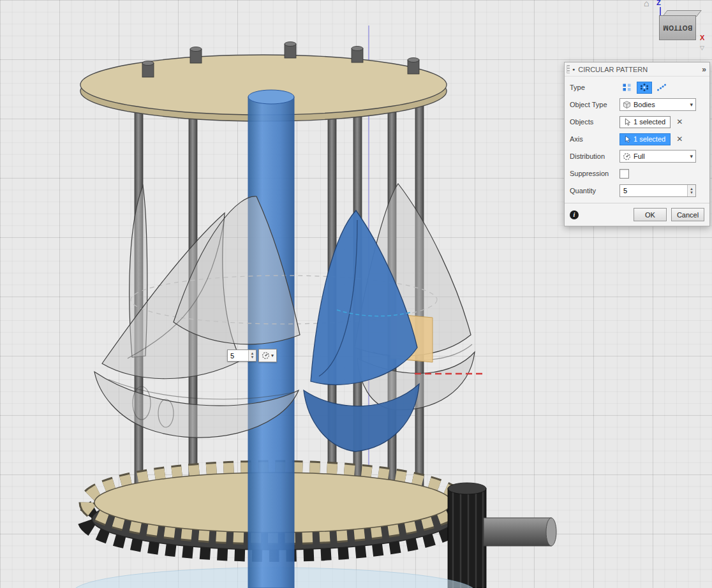  Describe the element at coordinates (252, 356) in the screenshot. I see `inline-quantity-spinner: ▲ ▼` at that location.